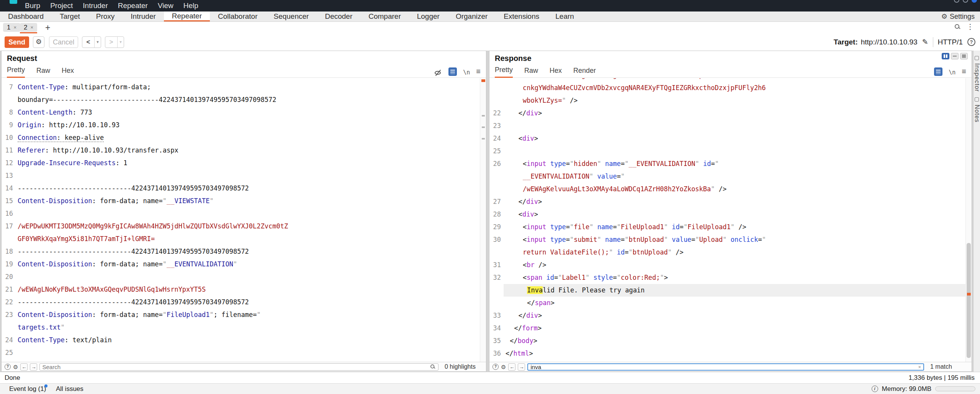  Describe the element at coordinates (728, 341) in the screenshot. I see `code-line: 35</body>` at that location.